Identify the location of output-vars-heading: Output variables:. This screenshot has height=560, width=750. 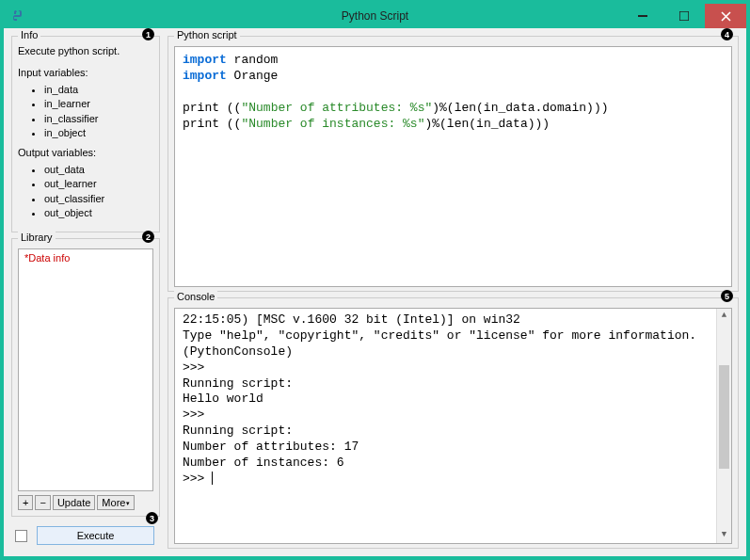
(86, 152).